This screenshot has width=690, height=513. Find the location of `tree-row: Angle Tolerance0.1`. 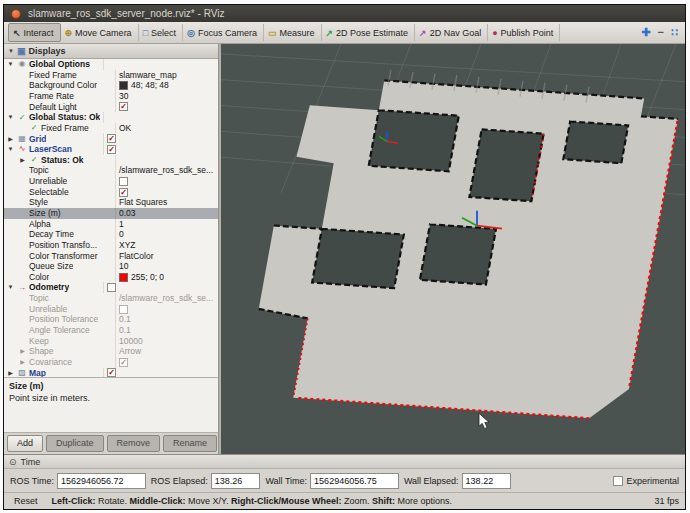

tree-row: Angle Tolerance0.1 is located at coordinates (111, 330).